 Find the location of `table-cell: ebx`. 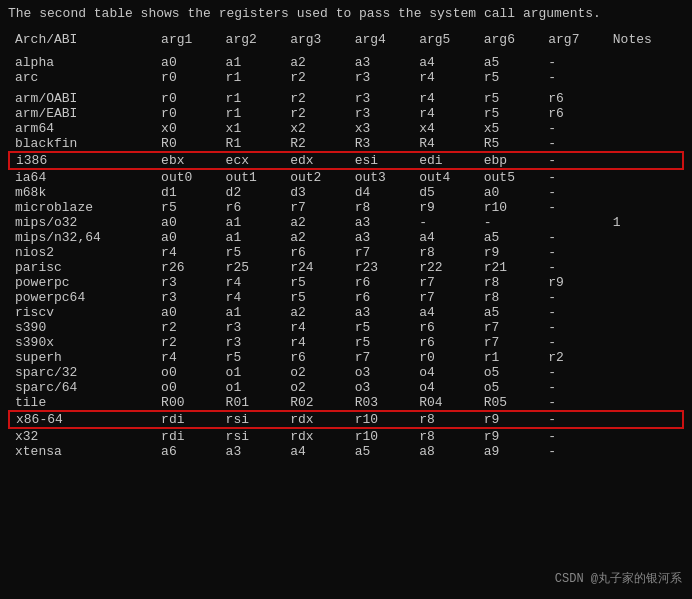

table-cell: ebx is located at coordinates (188, 160).